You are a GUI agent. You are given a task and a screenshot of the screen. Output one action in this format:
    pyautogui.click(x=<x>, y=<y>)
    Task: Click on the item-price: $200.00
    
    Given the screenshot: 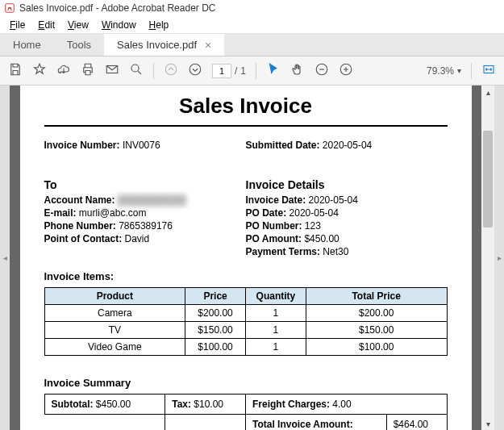 What is the action you would take?
    pyautogui.click(x=216, y=313)
    